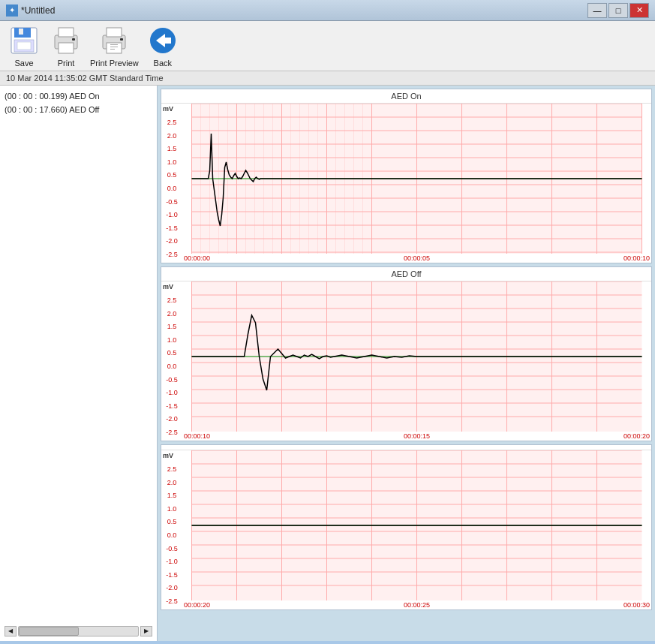 The height and width of the screenshot is (644, 655). What do you see at coordinates (597, 11) in the screenshot?
I see `minimize-button: —` at bounding box center [597, 11].